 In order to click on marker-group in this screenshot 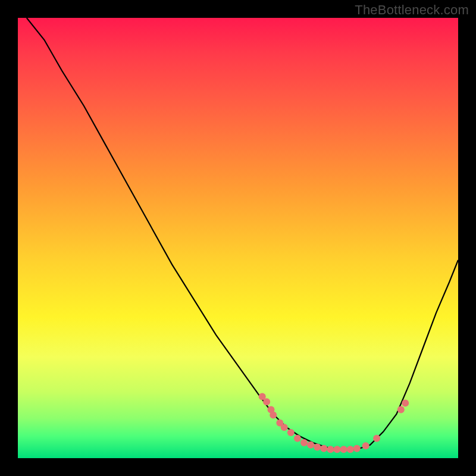, I will do `click(334, 422)`.